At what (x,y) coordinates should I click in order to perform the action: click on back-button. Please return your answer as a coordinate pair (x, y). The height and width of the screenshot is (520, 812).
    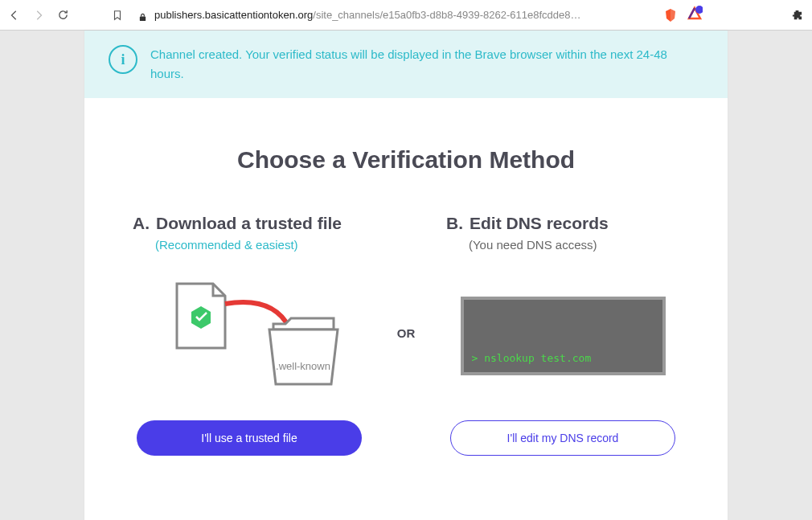
    Looking at the image, I should click on (14, 15).